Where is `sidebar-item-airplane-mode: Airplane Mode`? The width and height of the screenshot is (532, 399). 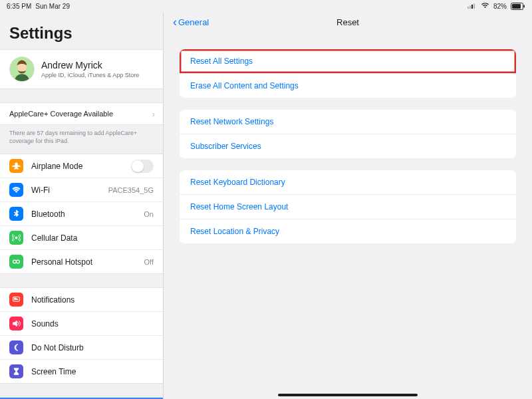 sidebar-item-airplane-mode: Airplane Mode is located at coordinates (81, 166).